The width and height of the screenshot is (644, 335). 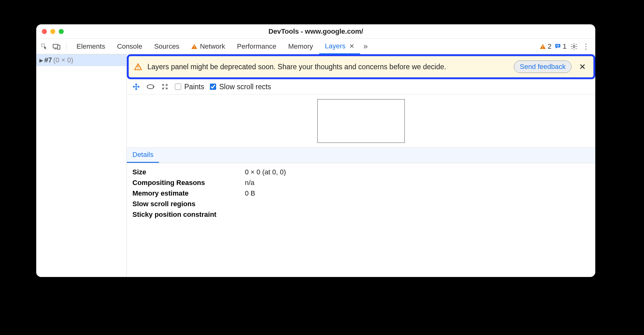 What do you see at coordinates (189, 215) in the screenshot?
I see `detail-key: Sticky position constraint` at bounding box center [189, 215].